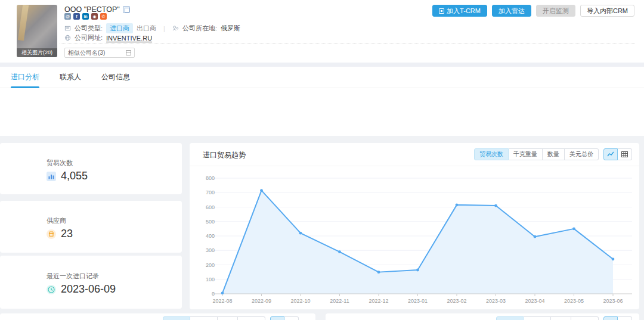  Describe the element at coordinates (482, 317) in the screenshot. I see `bottom-right-analysis-card` at that location.